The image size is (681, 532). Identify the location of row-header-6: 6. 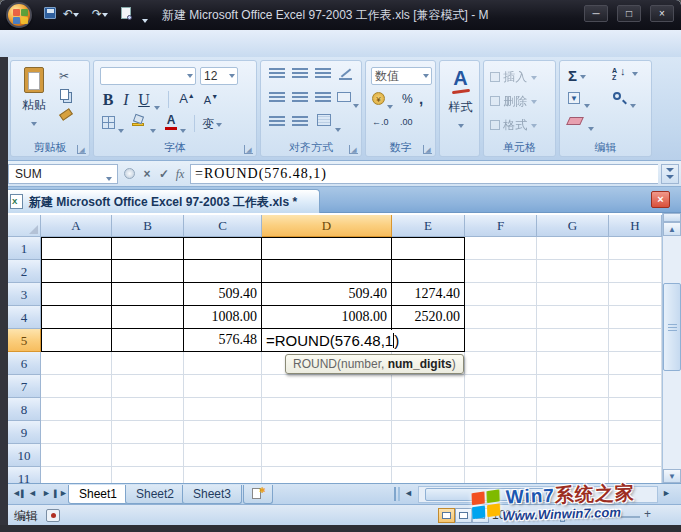
(24, 364).